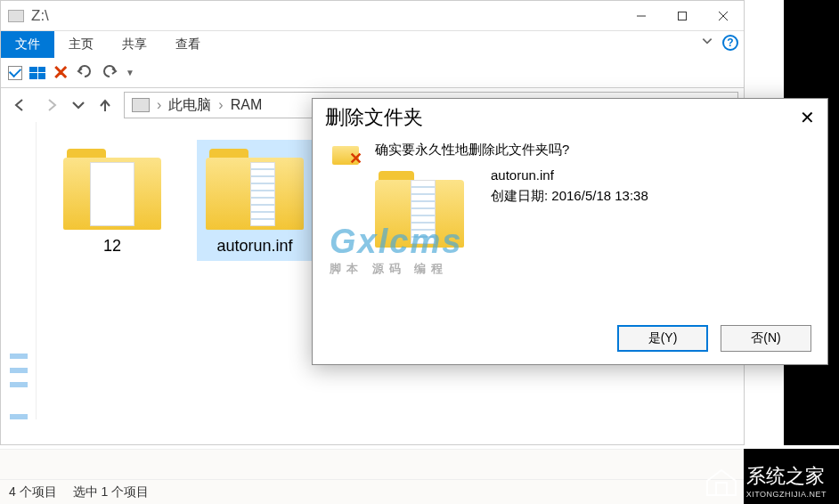 This screenshot has height=504, width=839. Describe the element at coordinates (766, 338) in the screenshot. I see `no-button: 否(N)` at that location.